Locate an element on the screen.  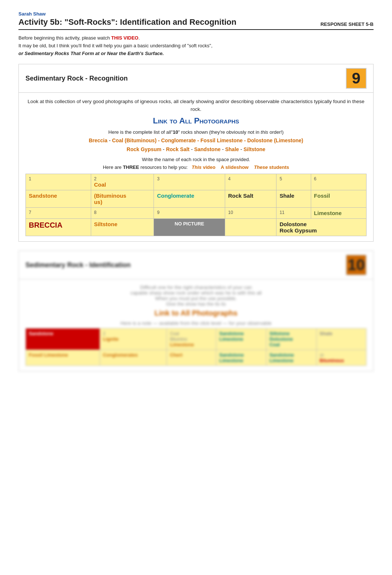
grid-cell-1-6: 6 is located at coordinates (338, 182).